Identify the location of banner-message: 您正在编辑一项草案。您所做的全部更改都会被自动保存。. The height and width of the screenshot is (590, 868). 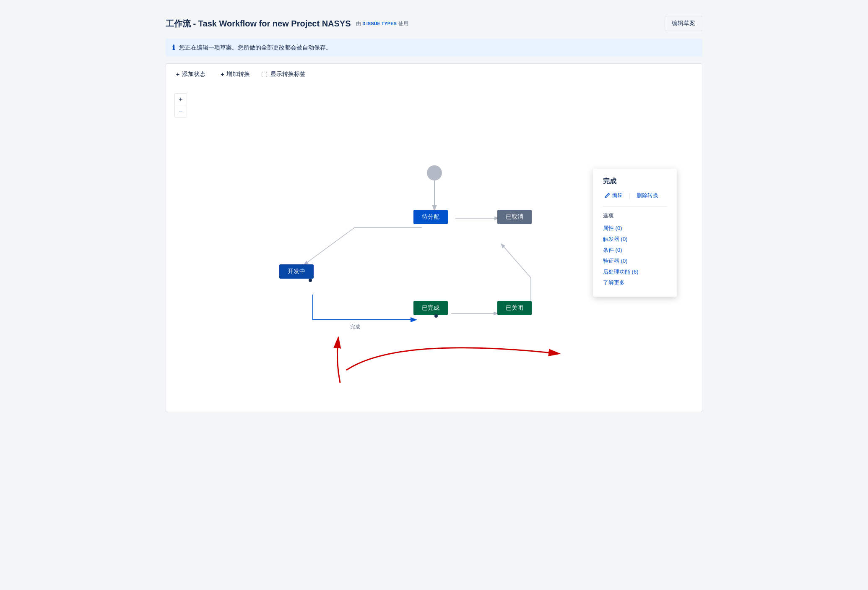
(255, 48).